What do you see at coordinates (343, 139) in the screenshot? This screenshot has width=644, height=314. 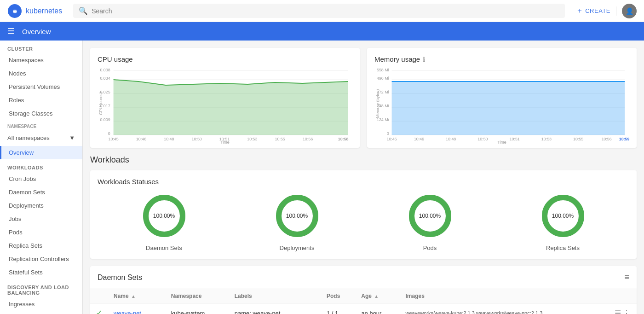 I see `svg-text: 10:58` at bounding box center [343, 139].